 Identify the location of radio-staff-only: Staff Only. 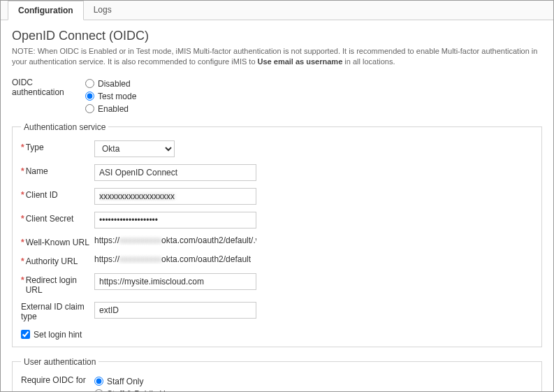
(314, 382).